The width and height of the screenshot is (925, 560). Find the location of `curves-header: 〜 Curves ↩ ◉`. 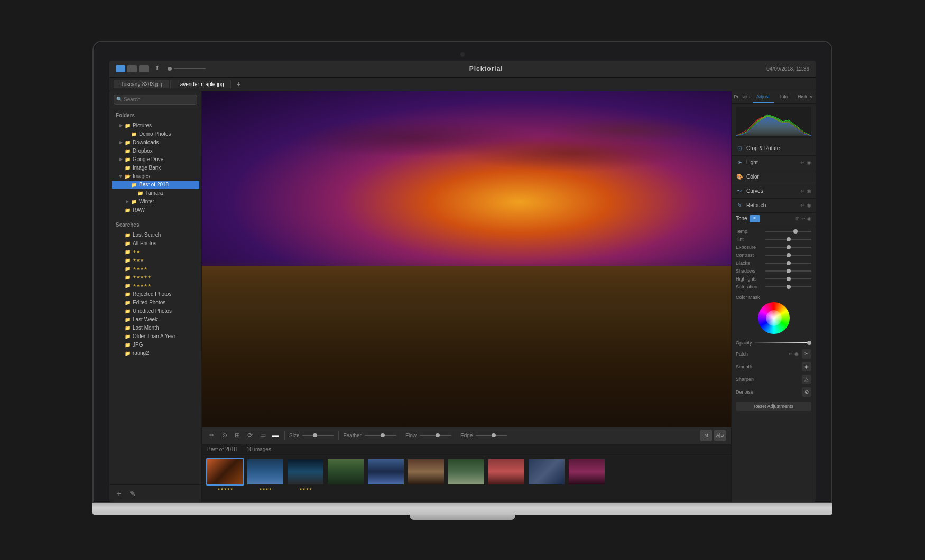

curves-header: 〜 Curves ↩ ◉ is located at coordinates (774, 191).